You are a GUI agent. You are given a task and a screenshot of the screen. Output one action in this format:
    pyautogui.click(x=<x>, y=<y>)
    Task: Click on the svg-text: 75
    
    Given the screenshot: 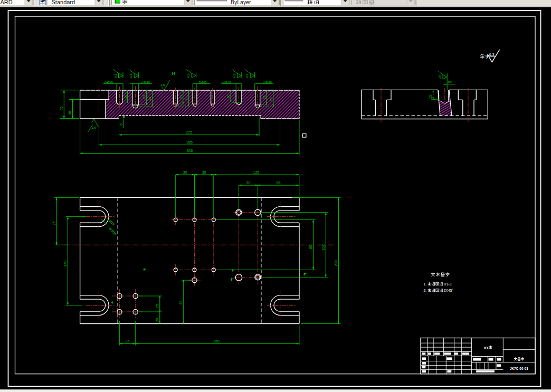 What is the action you would take?
    pyautogui.click(x=54, y=223)
    